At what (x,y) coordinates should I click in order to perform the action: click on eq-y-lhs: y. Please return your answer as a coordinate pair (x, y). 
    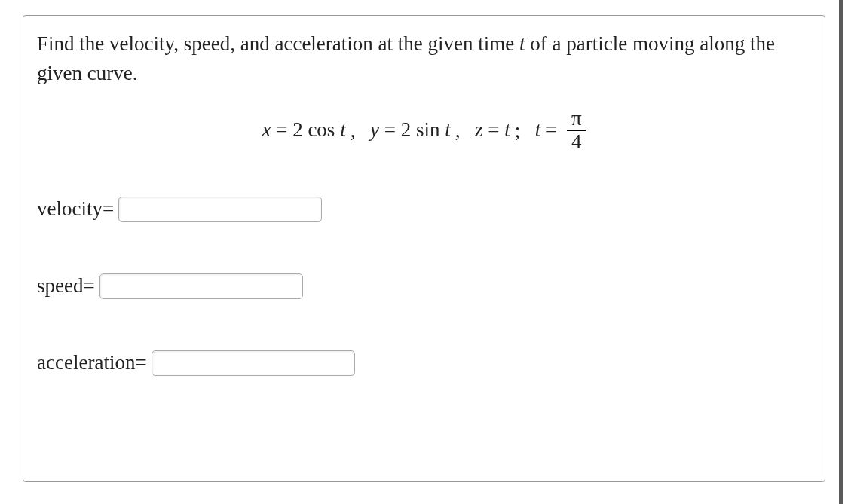
    Looking at the image, I should click on (375, 130).